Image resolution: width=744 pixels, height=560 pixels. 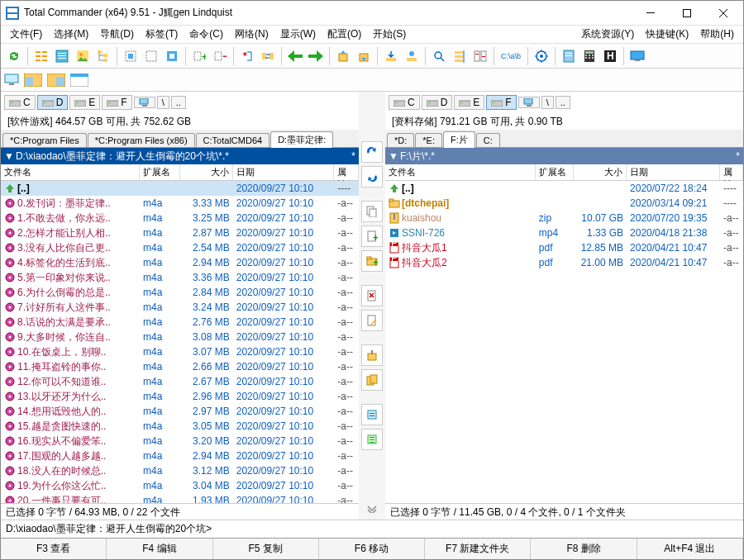 I want to click on copy-mid-button, so click(x=372, y=380).